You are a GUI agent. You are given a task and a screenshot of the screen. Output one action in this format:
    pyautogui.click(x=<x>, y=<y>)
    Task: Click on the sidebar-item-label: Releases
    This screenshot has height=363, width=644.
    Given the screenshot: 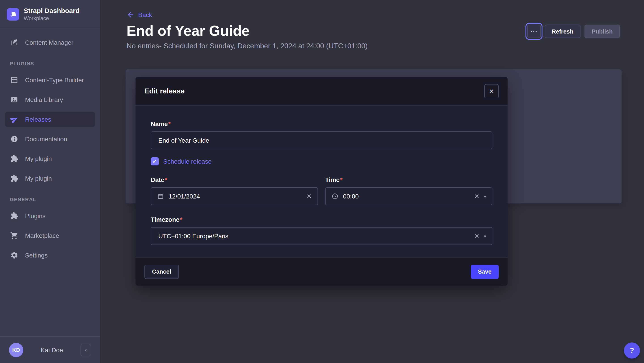 What is the action you would take?
    pyautogui.click(x=38, y=119)
    